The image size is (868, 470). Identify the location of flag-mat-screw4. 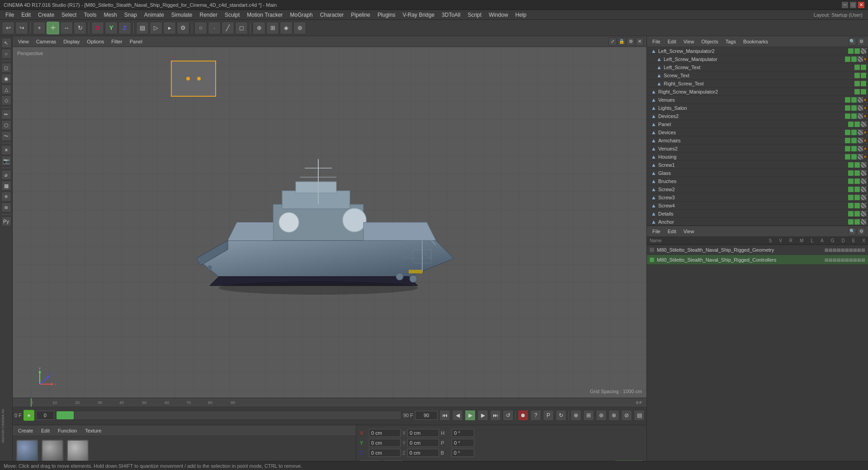
(863, 206).